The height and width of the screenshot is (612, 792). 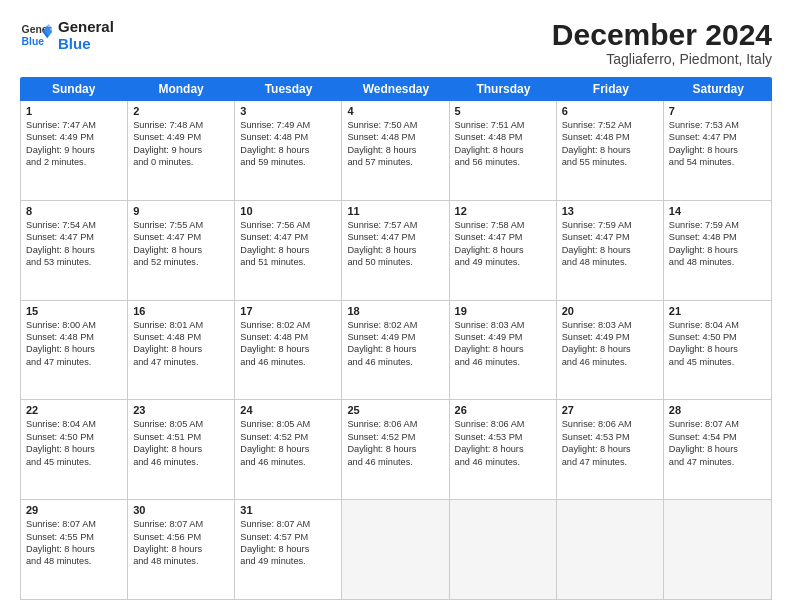 What do you see at coordinates (74, 144) in the screenshot?
I see `cell-info: Sunrise: 7:47 AM Sunset: 4:49 PM Dayligh…` at bounding box center [74, 144].